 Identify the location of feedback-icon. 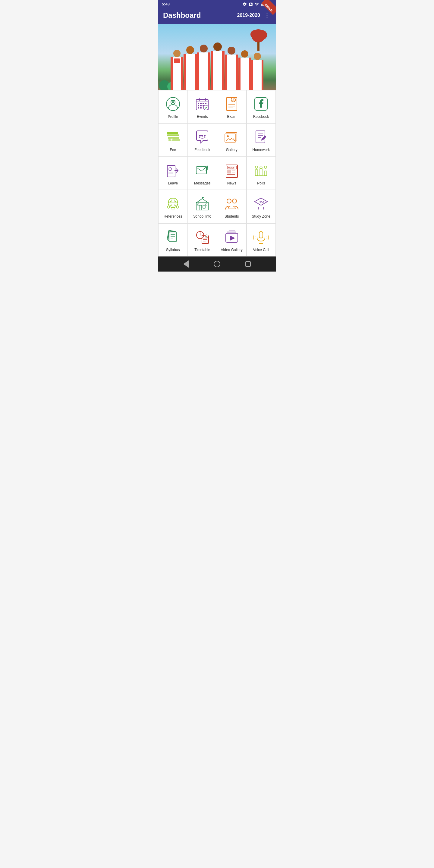
(202, 137).